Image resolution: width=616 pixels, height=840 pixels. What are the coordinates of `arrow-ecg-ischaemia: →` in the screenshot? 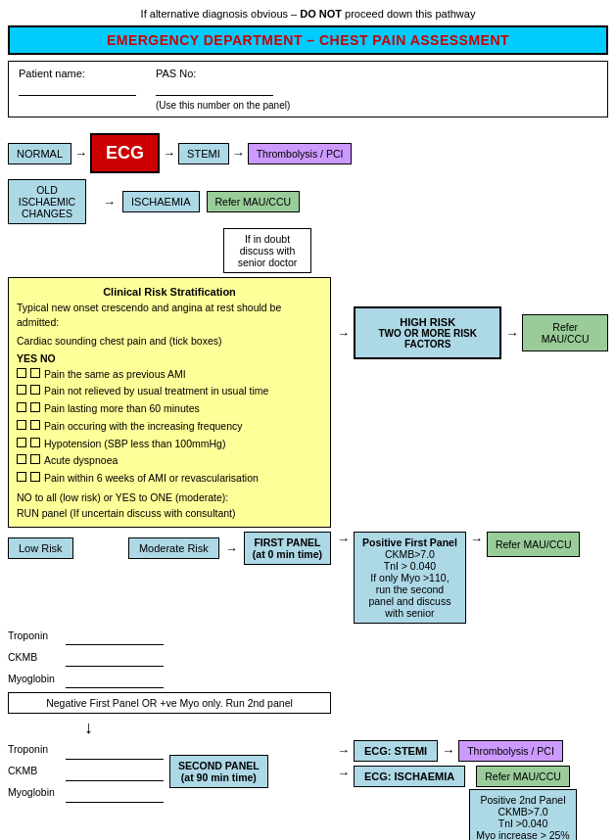 It's located at (110, 202).